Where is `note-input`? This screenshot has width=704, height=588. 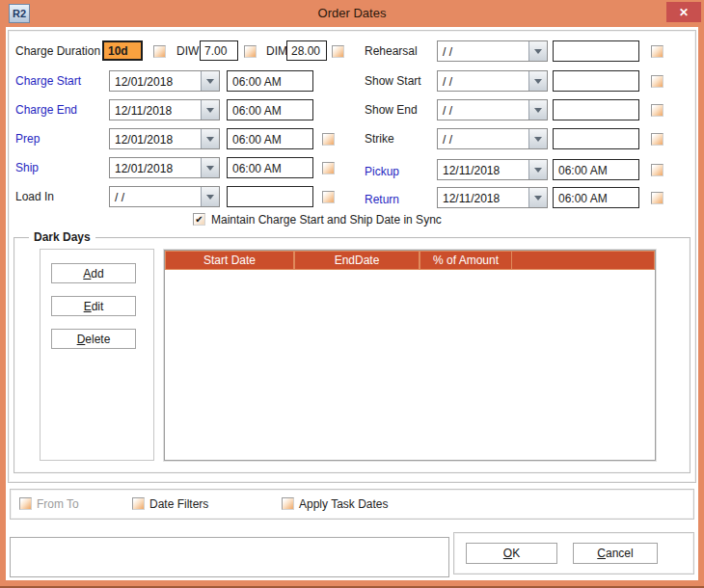 note-input is located at coordinates (230, 557).